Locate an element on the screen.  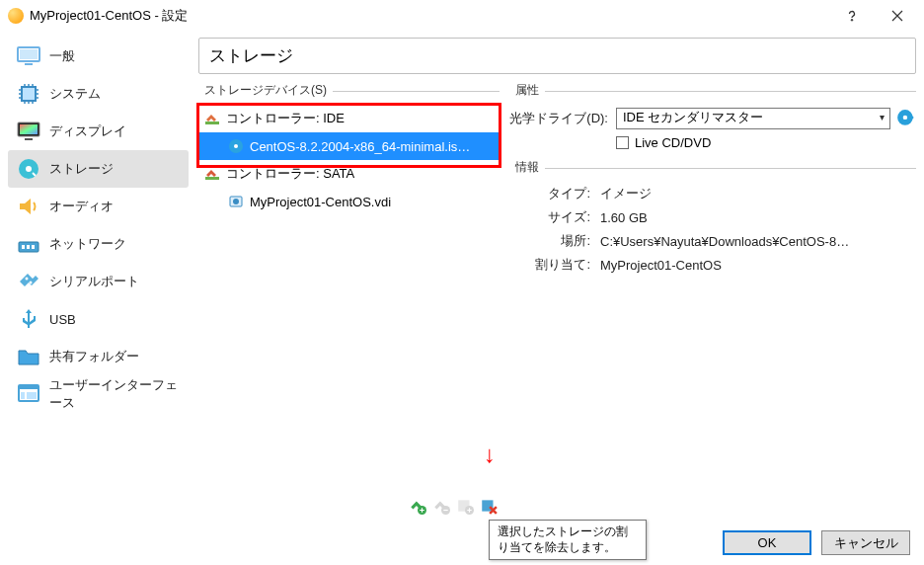
info-size-value: 1.60 GB is located at coordinates (624, 217).